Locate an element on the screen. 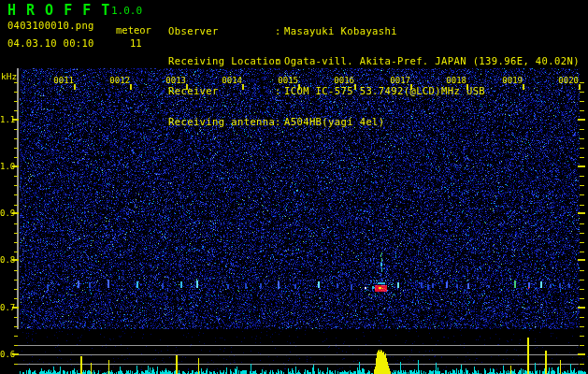  info-value: ICOM IC-575 53.7492(@LCD)MHz USB is located at coordinates (385, 91).